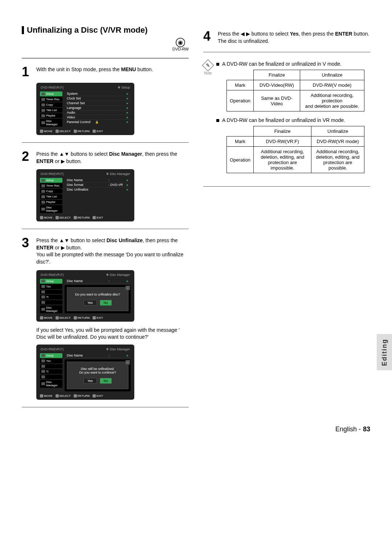  Describe the element at coordinates (94, 72) in the screenshot. I see `step-text: With the unit in Stop mode, press the ME…` at that location.